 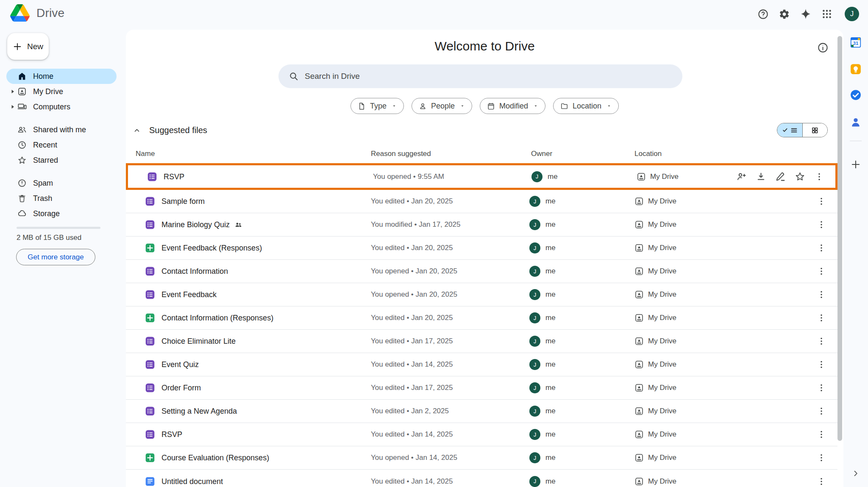 What do you see at coordinates (821, 388) in the screenshot?
I see `row-actions` at bounding box center [821, 388].